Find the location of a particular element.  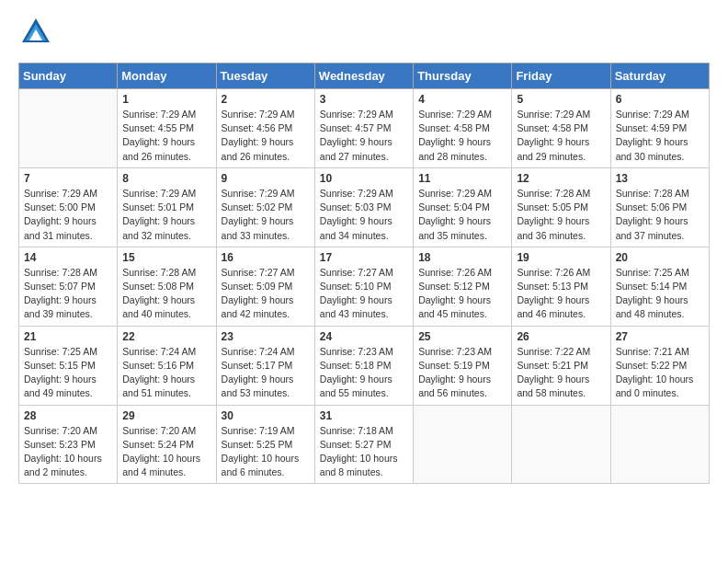

day-number: 2 is located at coordinates (266, 99).